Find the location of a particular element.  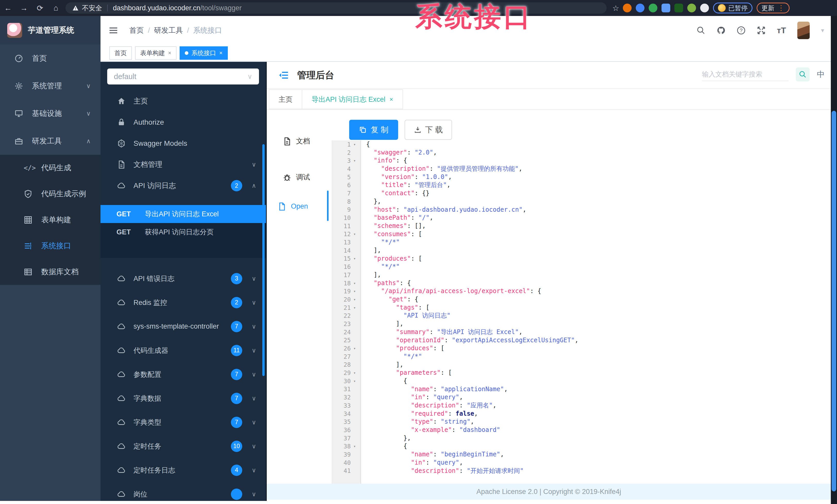

security-label: 不安全 is located at coordinates (92, 8).